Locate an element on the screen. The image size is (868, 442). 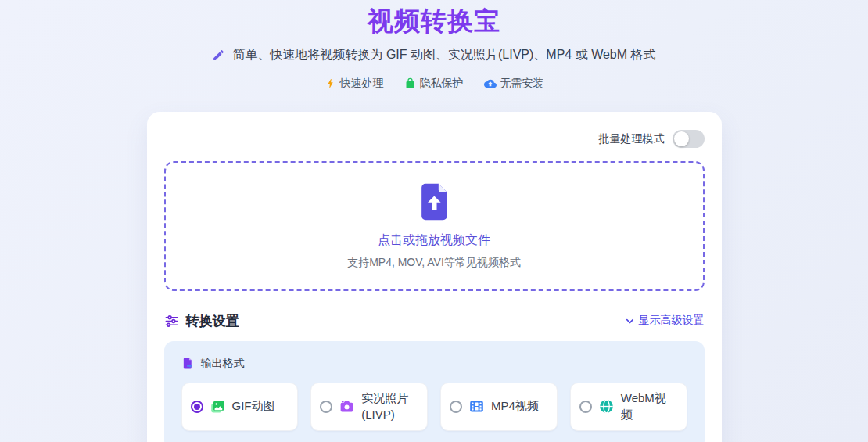
image-icon is located at coordinates (217, 407).